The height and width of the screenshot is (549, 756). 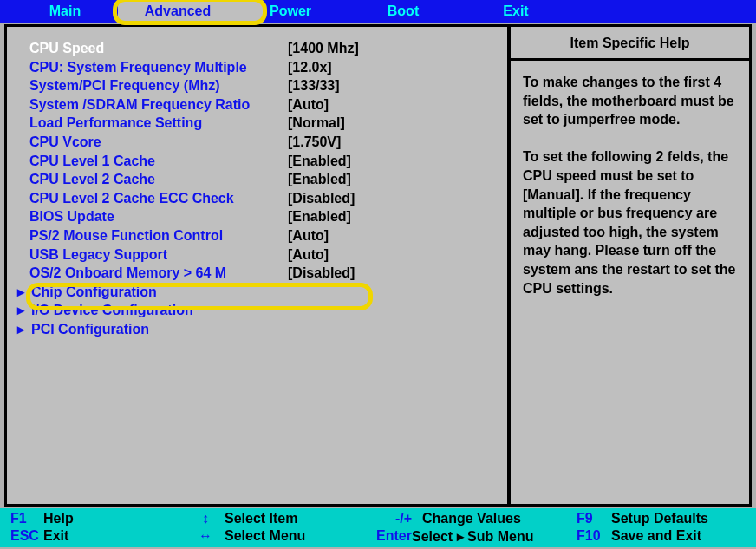 I want to click on help-body: To make changes to the first 4 fields, t…, so click(x=629, y=186).